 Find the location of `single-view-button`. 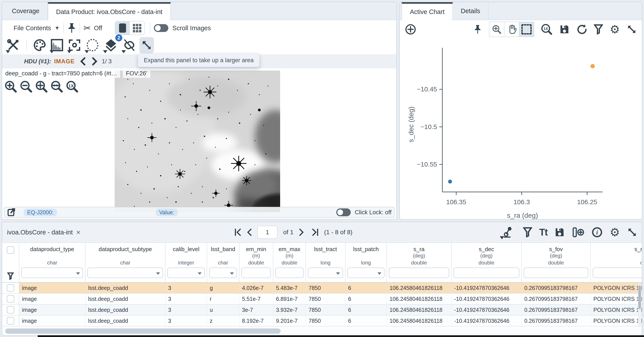

single-view-button is located at coordinates (122, 28).